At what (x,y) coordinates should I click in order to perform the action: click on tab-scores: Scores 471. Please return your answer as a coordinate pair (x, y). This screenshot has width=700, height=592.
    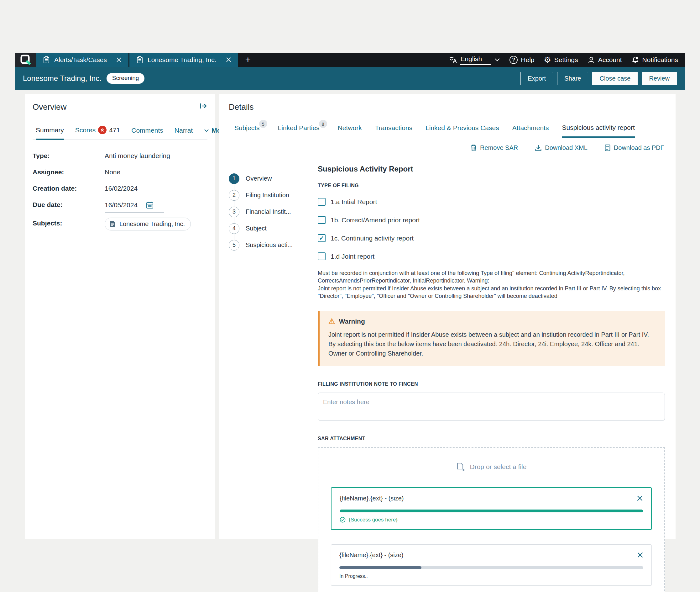
    Looking at the image, I should click on (98, 132).